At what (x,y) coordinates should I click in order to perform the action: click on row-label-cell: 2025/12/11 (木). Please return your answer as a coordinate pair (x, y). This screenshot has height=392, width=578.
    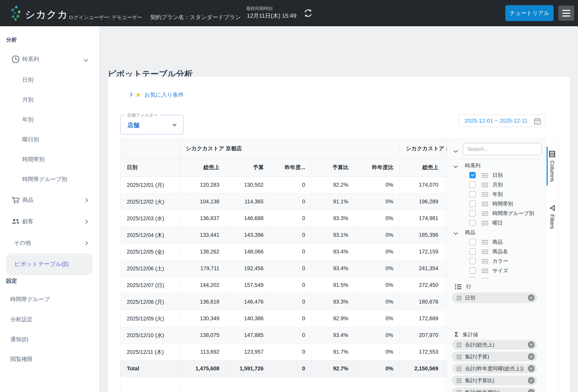
    Looking at the image, I should click on (150, 352).